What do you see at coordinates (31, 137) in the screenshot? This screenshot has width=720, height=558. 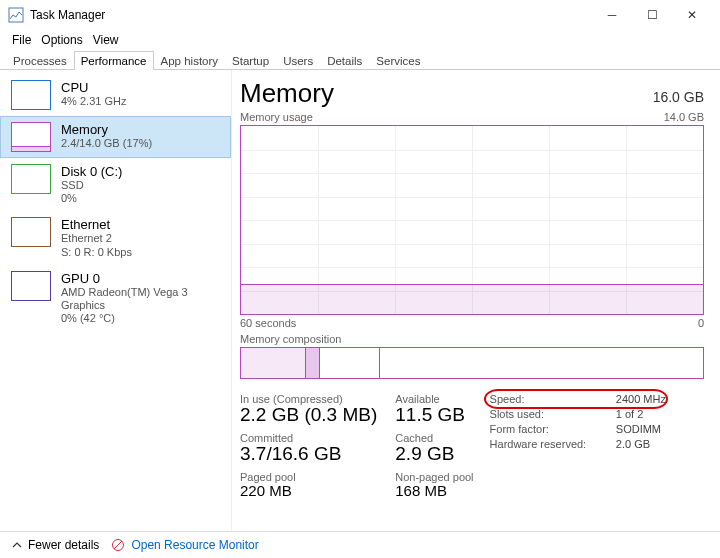 I see `memory-thumb` at bounding box center [31, 137].